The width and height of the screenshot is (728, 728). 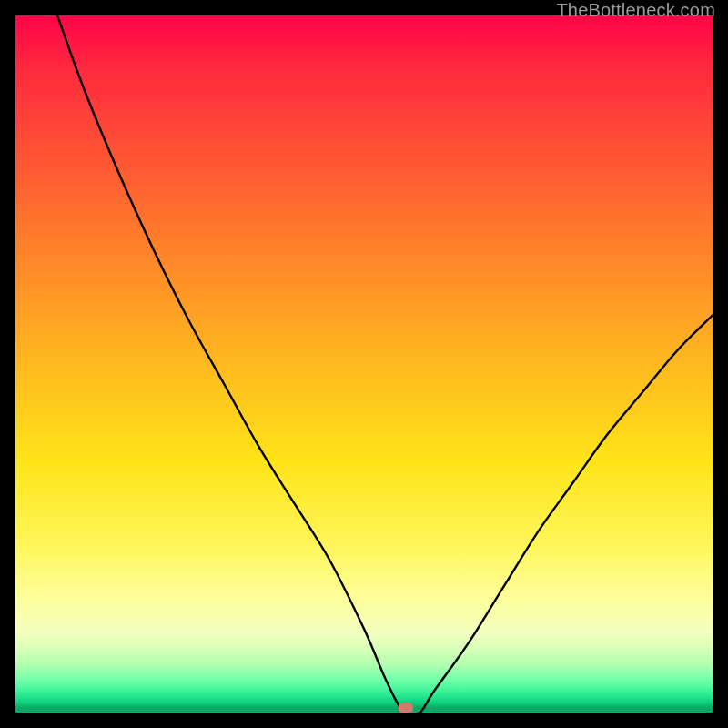 I want to click on optimal-point-marker, so click(x=406, y=708).